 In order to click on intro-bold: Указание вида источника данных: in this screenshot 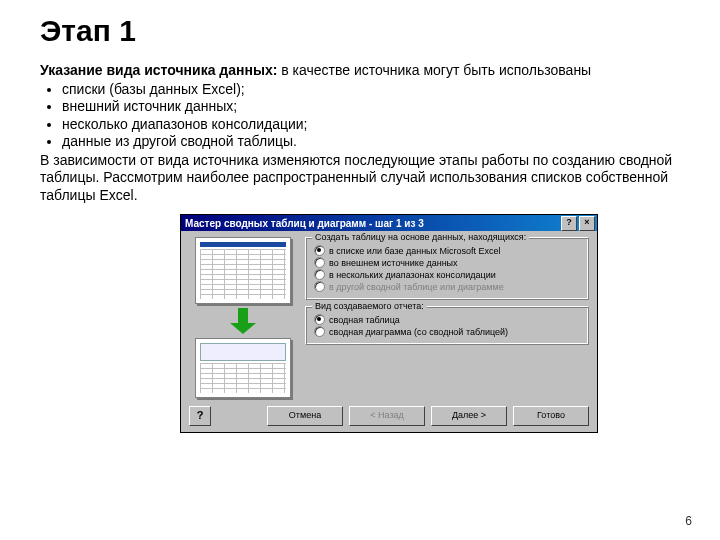, I will do `click(158, 70)`.